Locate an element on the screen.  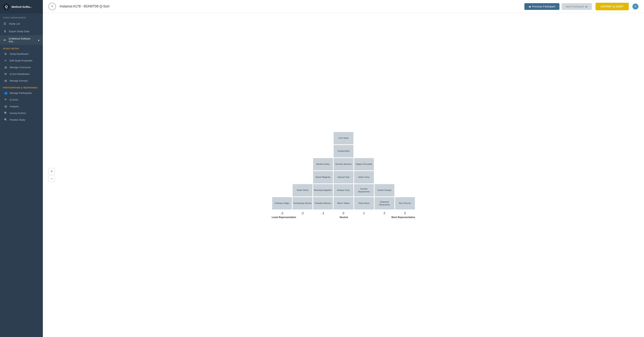
qsort-cell: Ordinary Indigo is located at coordinates (282, 203).